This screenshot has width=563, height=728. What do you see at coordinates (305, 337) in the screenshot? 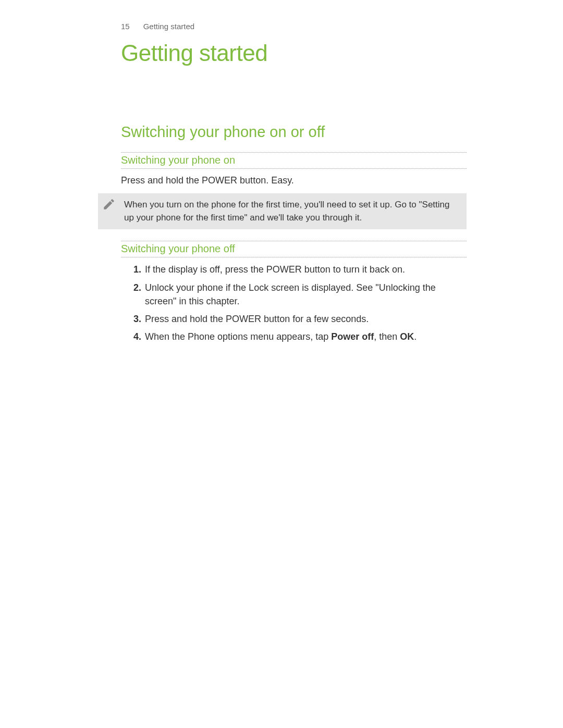
I see `step-item: When the Phone options menu appears, tap…` at bounding box center [305, 337].